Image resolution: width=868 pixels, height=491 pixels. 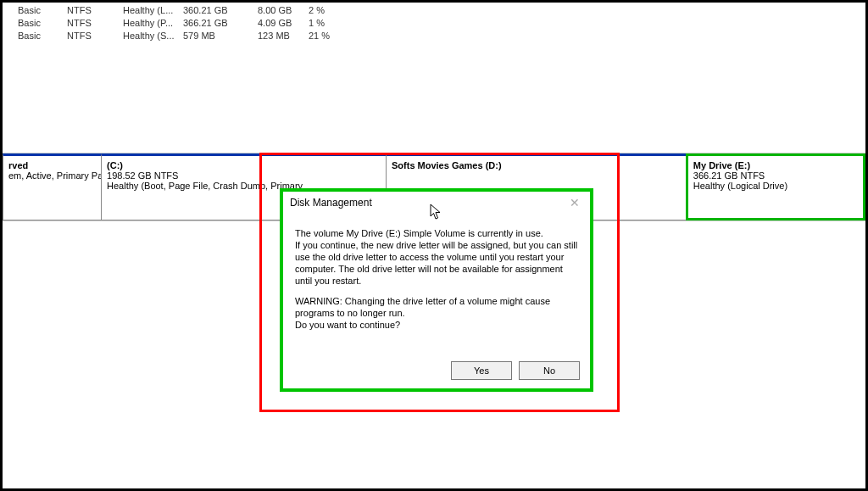 I want to click on no-button: No, so click(x=549, y=371).